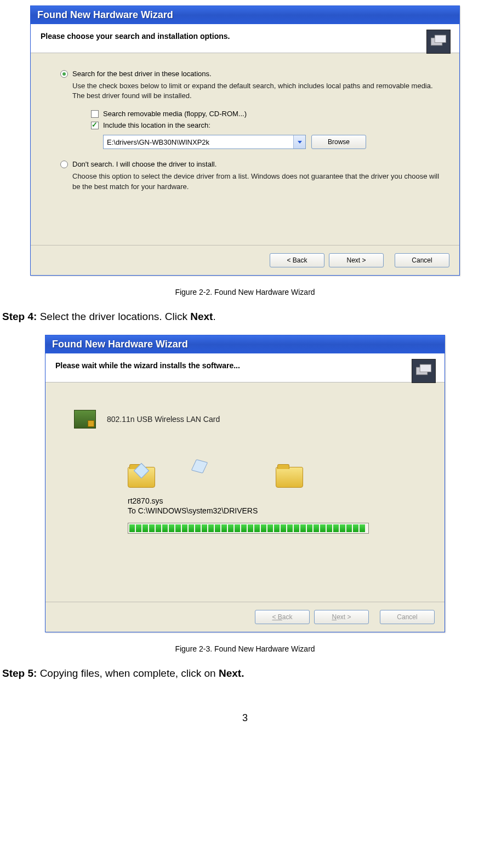  What do you see at coordinates (163, 419) in the screenshot?
I see `device-name: 802.11n USB Wireless LAN Card` at bounding box center [163, 419].